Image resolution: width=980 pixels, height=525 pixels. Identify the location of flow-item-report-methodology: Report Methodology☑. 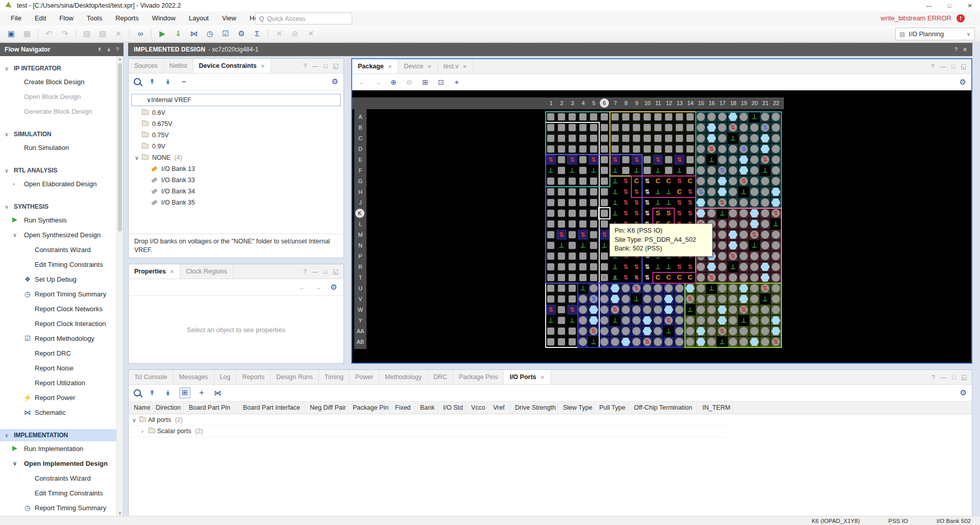
(61, 339).